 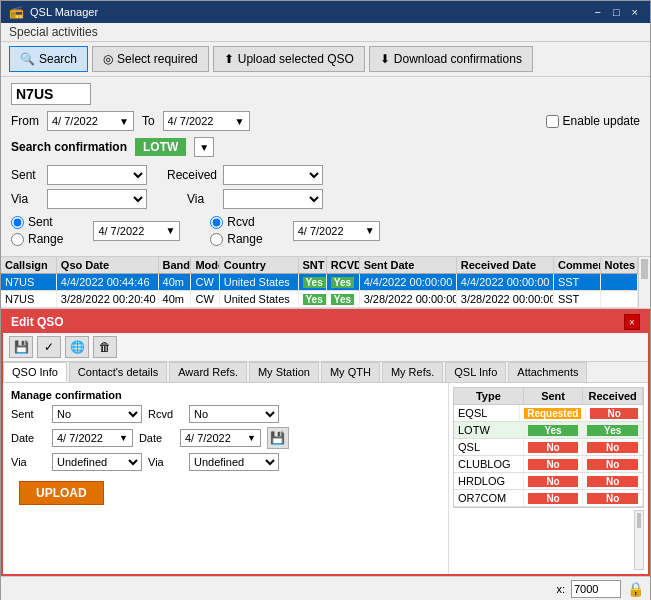 I want to click on date-rcvd-input, so click(x=215, y=438).